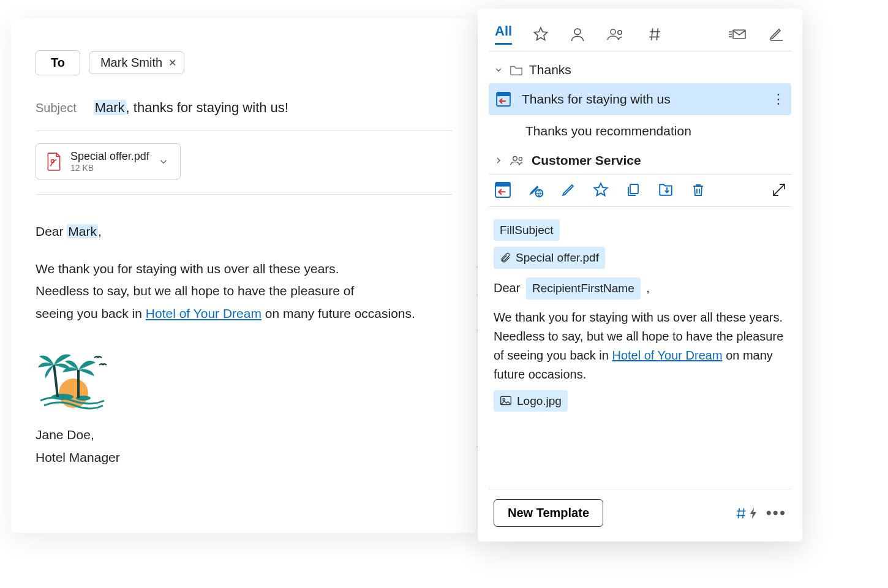 The height and width of the screenshot is (588, 888). I want to click on to-row: To Mark Smith ✕, so click(244, 62).